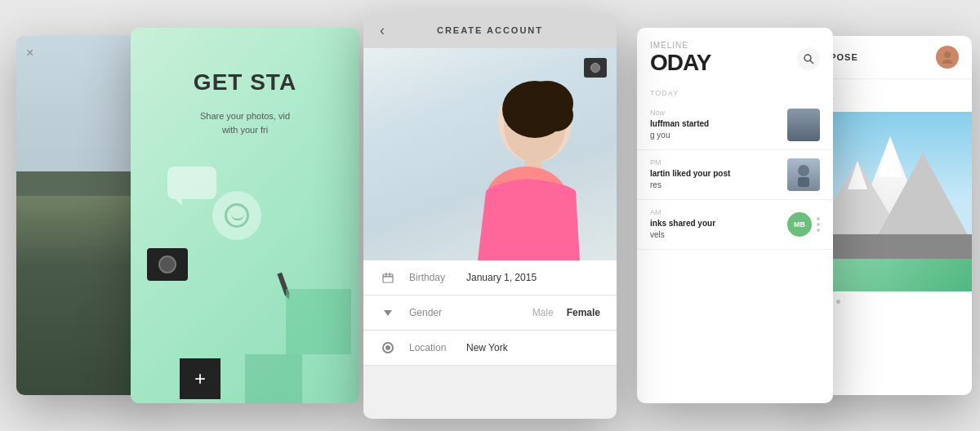 The height and width of the screenshot is (431, 980). I want to click on create-account-header: ‹ CREATE ACCOUNT, so click(490, 30).